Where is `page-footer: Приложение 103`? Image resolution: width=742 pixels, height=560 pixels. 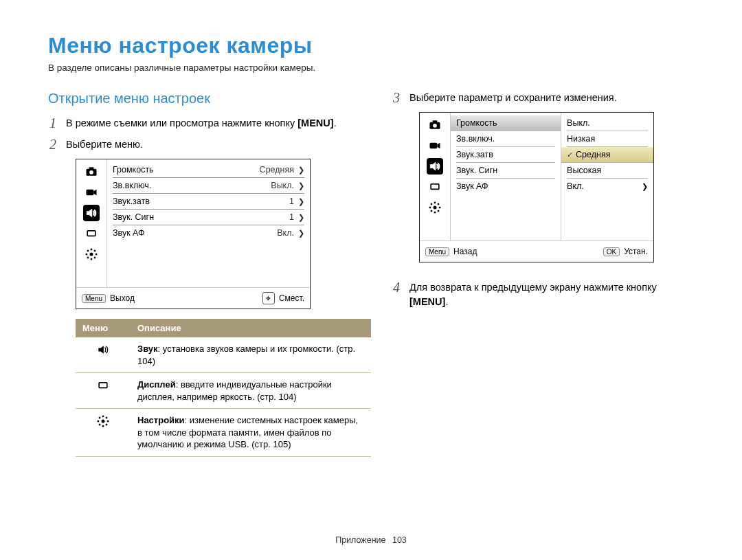
page-footer: Приложение 103 is located at coordinates (371, 540).